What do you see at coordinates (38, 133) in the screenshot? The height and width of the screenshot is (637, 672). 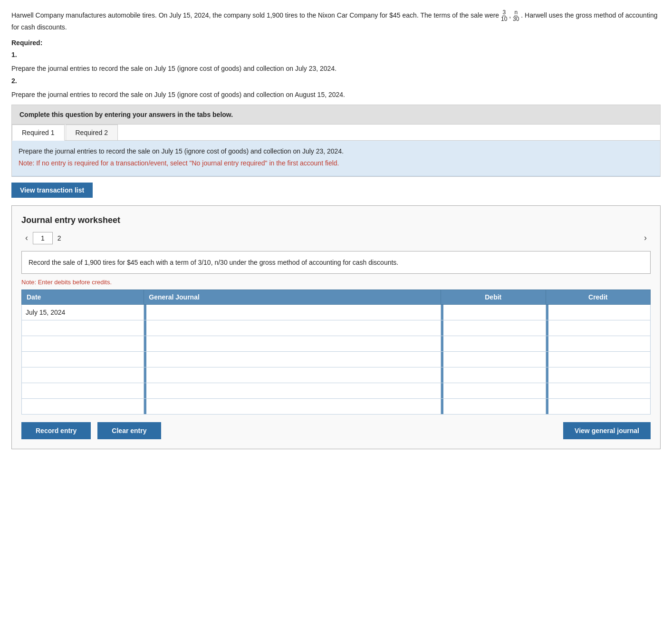 I see `tab-required-1: Required 1` at bounding box center [38, 133].